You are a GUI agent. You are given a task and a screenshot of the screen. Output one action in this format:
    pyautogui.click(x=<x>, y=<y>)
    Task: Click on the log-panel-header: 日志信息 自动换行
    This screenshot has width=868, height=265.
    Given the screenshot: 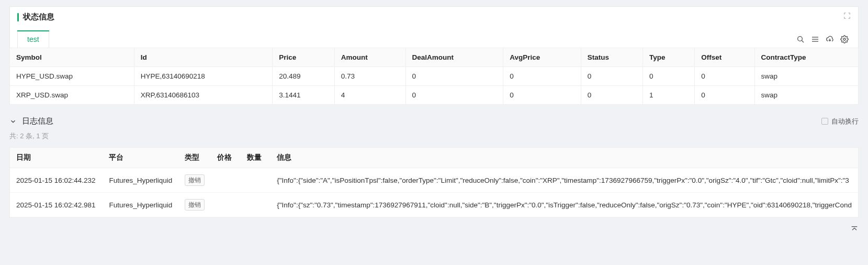 What is the action you would take?
    pyautogui.click(x=434, y=123)
    